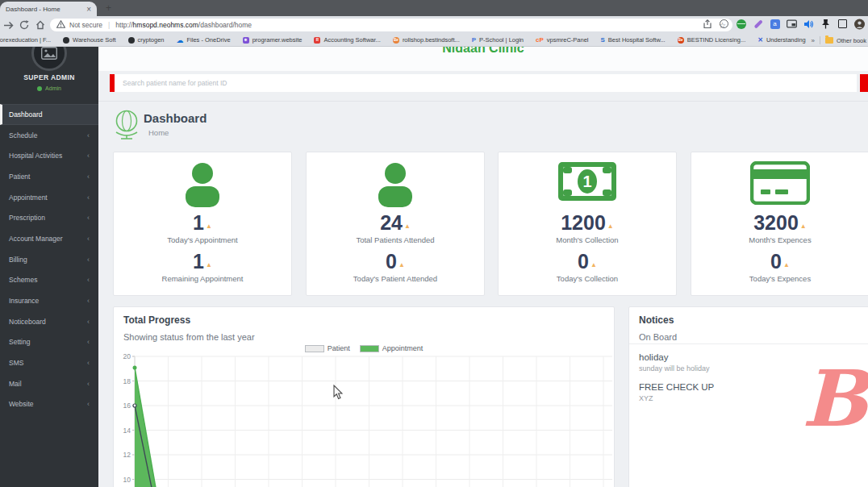 The height and width of the screenshot is (487, 868). Describe the element at coordinates (49, 198) in the screenshot. I see `sidebar-item-appointment: Appointment‹` at that location.